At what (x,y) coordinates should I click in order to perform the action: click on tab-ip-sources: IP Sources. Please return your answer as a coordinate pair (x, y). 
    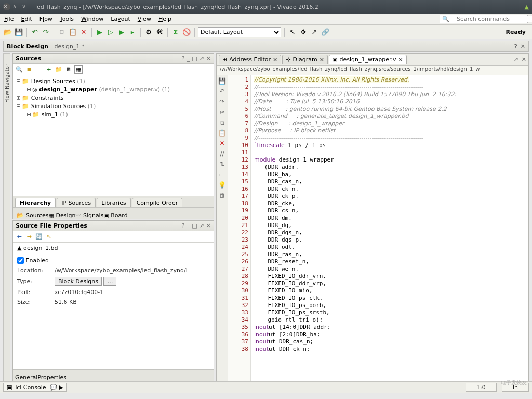
    Looking at the image, I should click on (76, 203).